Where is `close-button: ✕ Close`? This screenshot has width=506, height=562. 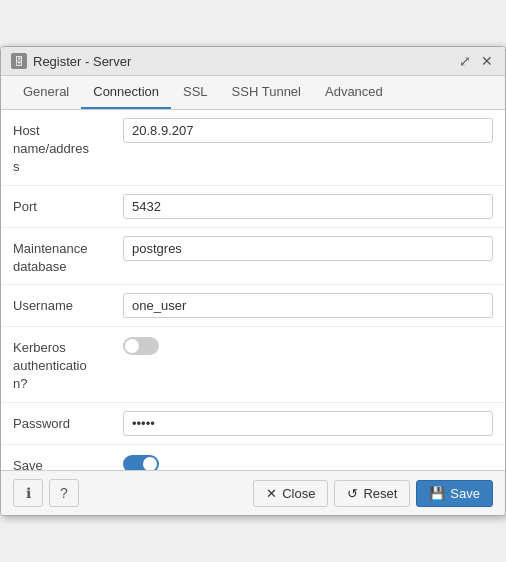 close-button: ✕ Close is located at coordinates (290, 494).